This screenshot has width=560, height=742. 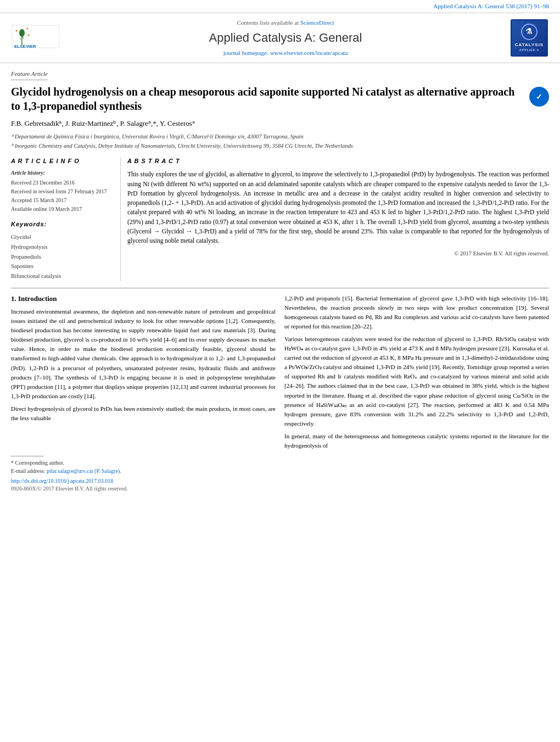 What do you see at coordinates (338, 161) in the screenshot?
I see `abstract-header: A B S T R A C T` at bounding box center [338, 161].